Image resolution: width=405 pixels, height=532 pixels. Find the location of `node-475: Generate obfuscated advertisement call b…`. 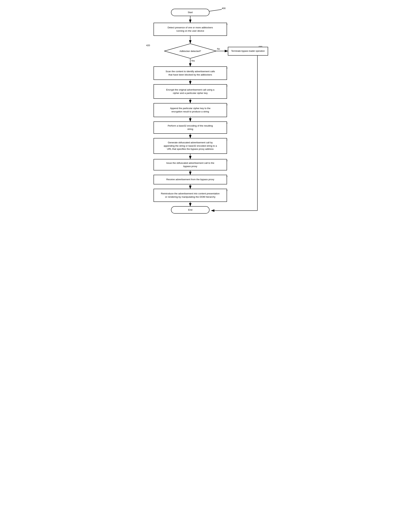

node-475: Generate obfuscated advertisement call b… is located at coordinates (190, 146).